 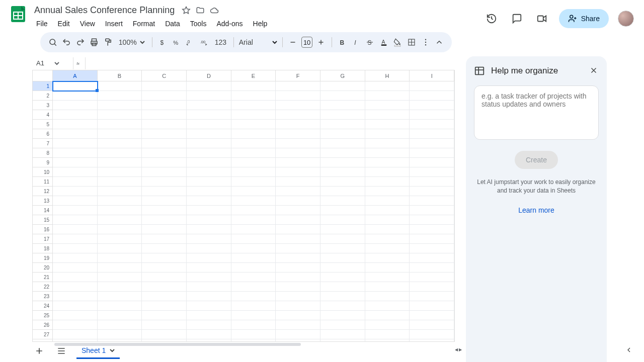 What do you see at coordinates (270, 63) in the screenshot?
I see `formula-bar` at bounding box center [270, 63].